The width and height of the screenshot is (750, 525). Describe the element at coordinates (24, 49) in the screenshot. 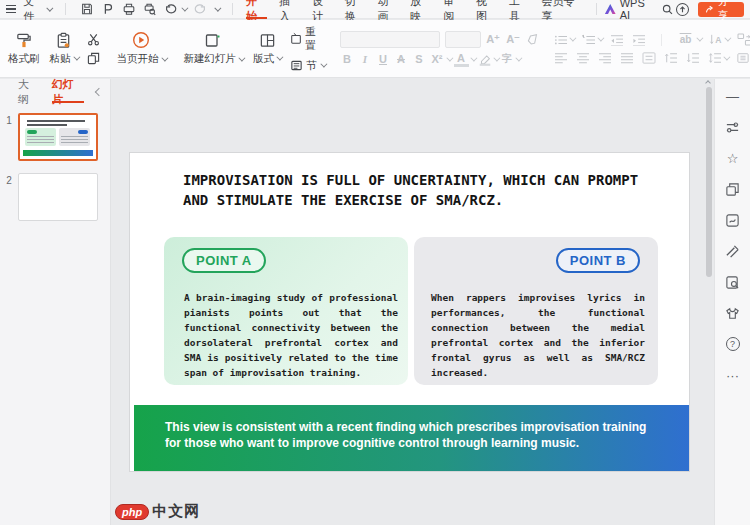

I see `format-painter-button: 格式刷` at that location.